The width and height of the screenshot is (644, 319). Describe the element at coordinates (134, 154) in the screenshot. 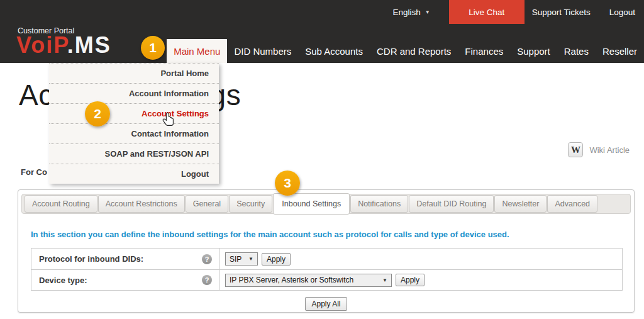

I see `menu-item-soap-rest-json-api: SOAP and REST/JSON API` at that location.